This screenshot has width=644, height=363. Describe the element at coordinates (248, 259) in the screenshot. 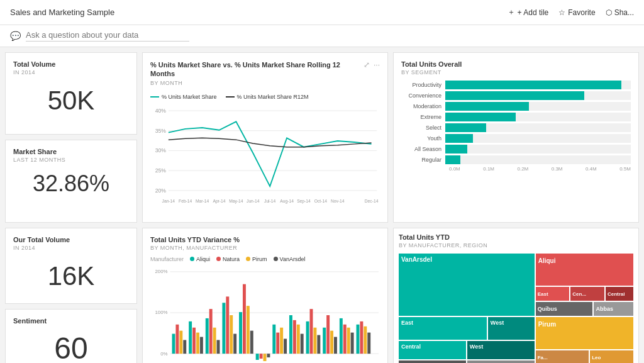

I see `pirum-dot` at that location.